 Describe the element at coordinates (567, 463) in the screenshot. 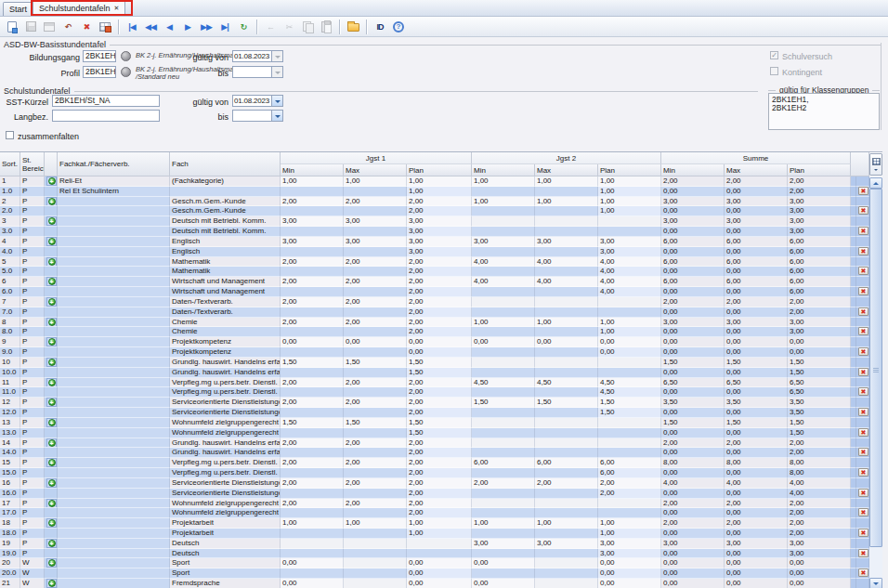

I see `cell-jgst2-max: 6,00` at that location.